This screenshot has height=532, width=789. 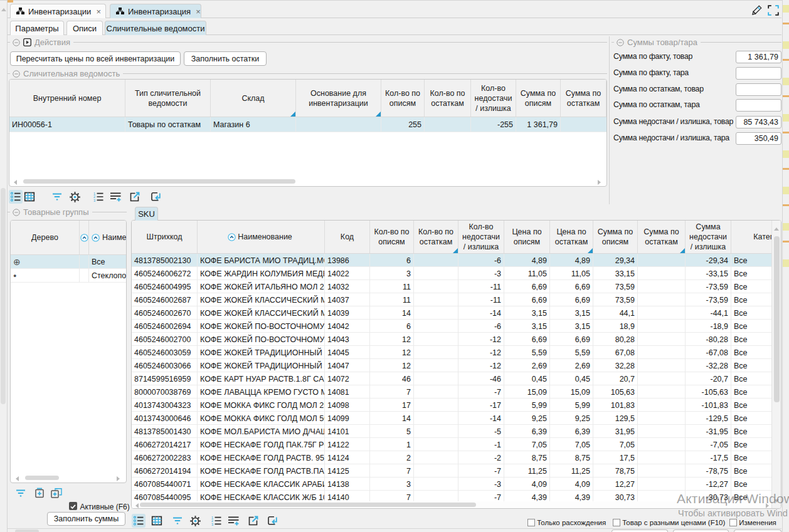 What do you see at coordinates (159, 182) in the screenshot?
I see `statement-hscroll-thumb` at bounding box center [159, 182].